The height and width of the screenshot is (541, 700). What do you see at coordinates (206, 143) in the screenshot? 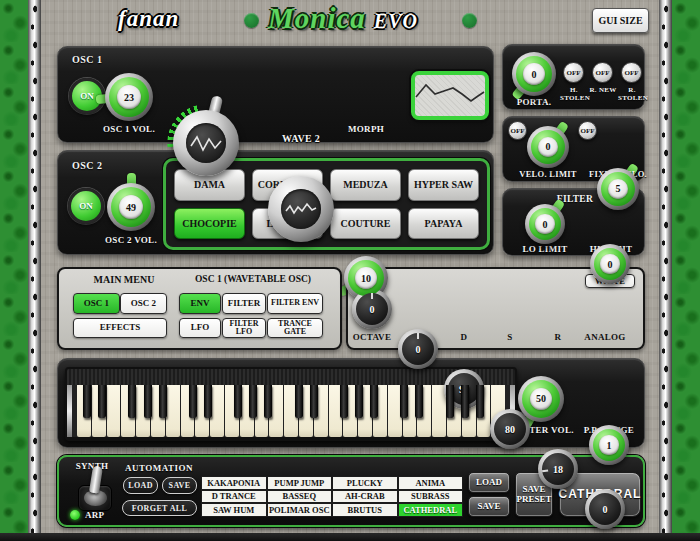
I see `wave1-face` at bounding box center [206, 143].